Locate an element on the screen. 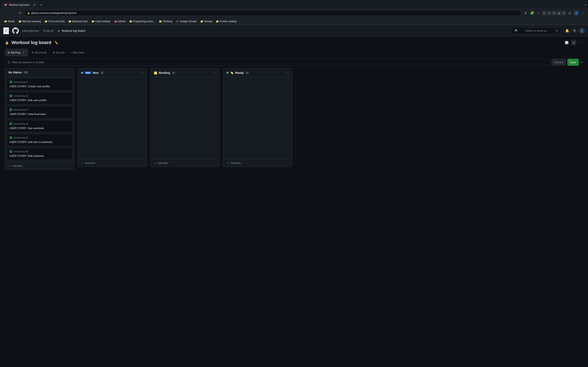 The width and height of the screenshot is (588, 367). add-item-backlog-icon: ＋ is located at coordinates (155, 163).